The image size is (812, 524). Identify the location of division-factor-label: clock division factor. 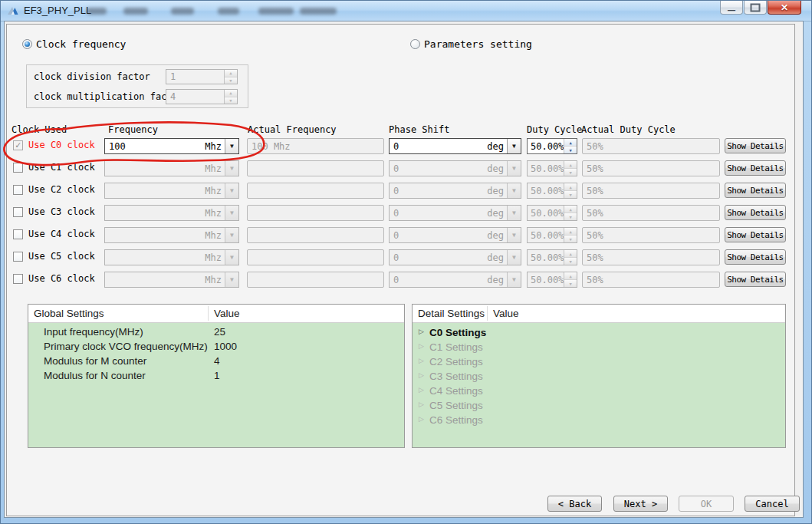
(92, 77).